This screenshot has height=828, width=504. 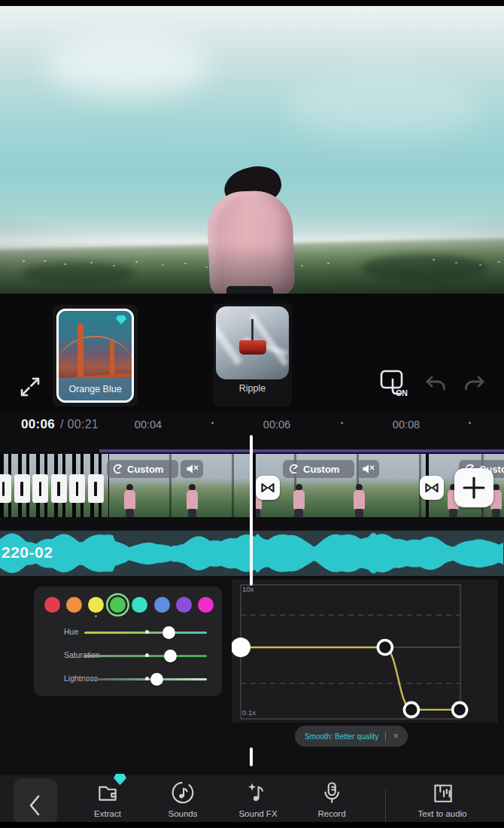 What do you see at coordinates (128, 679) in the screenshot?
I see `lightness-slider: Lightness` at bounding box center [128, 679].